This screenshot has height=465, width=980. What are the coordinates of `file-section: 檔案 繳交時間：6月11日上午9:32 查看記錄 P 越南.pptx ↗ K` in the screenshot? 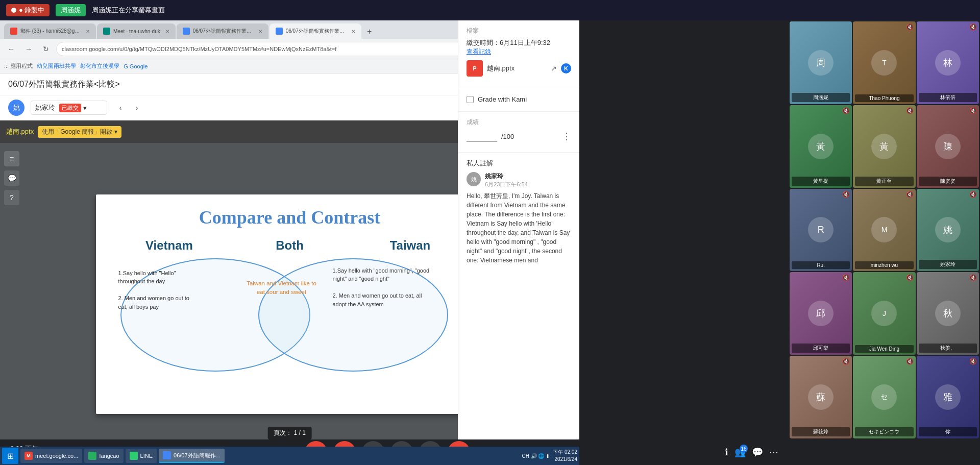 It's located at (519, 54).